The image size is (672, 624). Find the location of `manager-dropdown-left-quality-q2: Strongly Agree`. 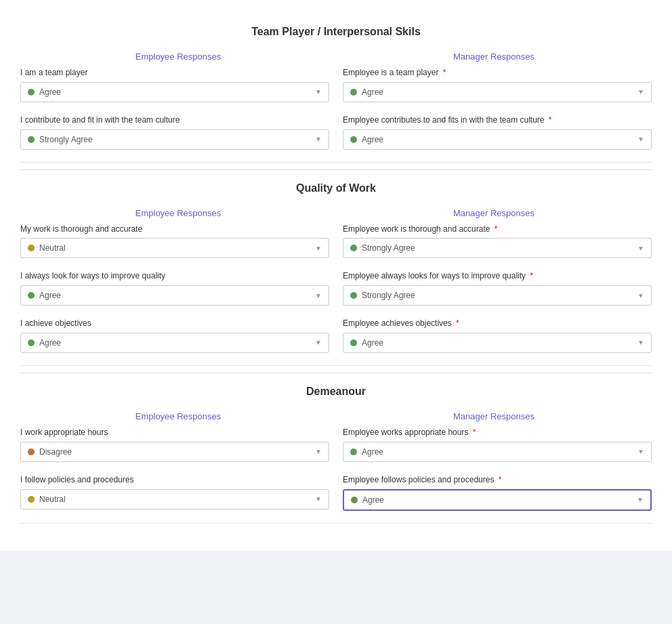

manager-dropdown-left-quality-q2: Strongly Agree is located at coordinates (383, 295).